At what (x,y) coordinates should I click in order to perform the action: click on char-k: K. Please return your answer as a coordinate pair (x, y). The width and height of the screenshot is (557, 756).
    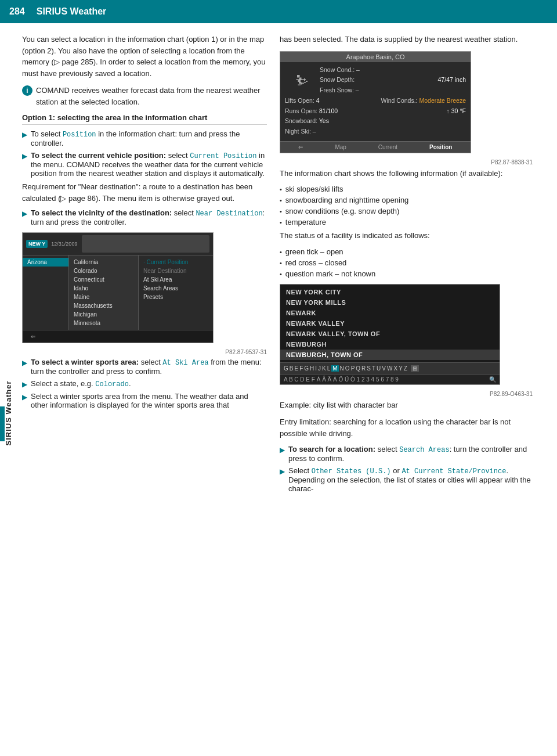
    Looking at the image, I should click on (324, 368).